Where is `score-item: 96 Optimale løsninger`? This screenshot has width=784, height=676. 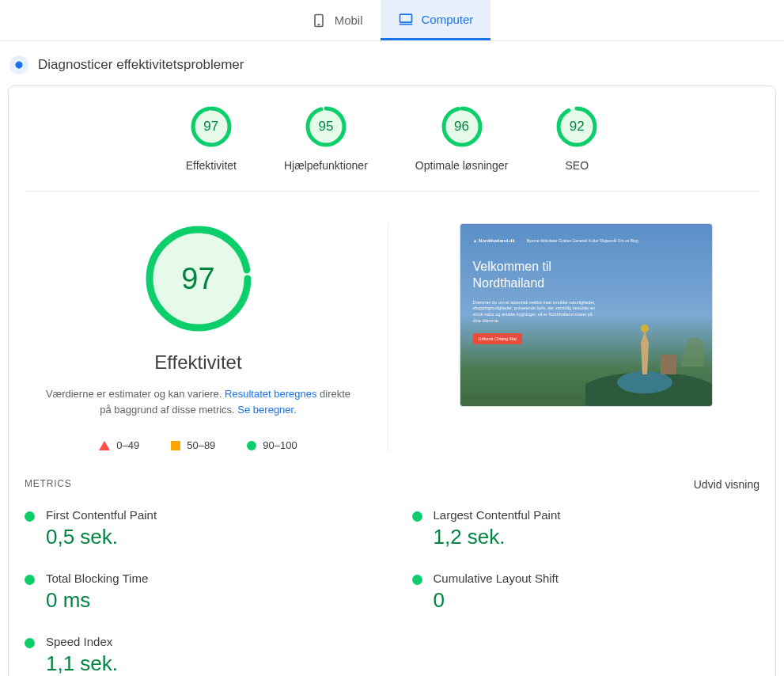
score-item: 96 Optimale løsninger is located at coordinates (462, 139).